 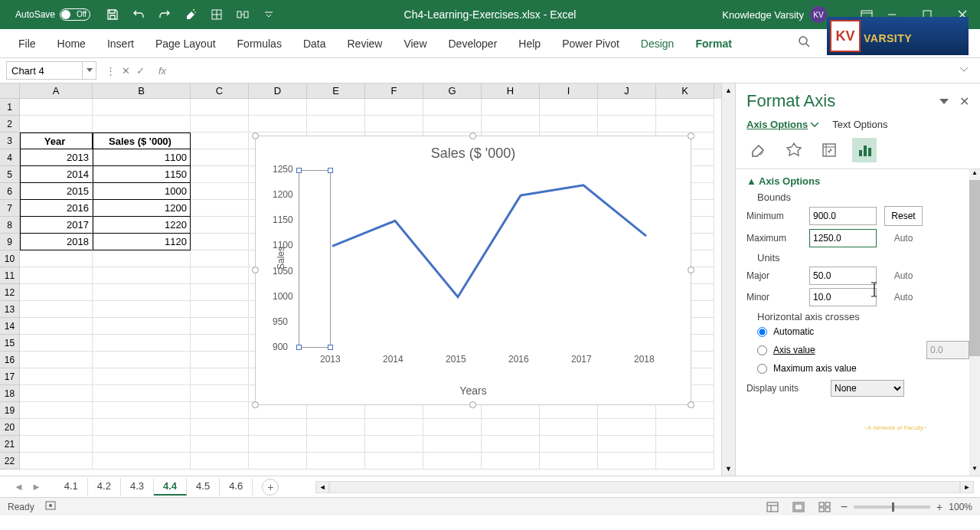 I want to click on scroll-down-icon: ▼, so click(x=729, y=469).